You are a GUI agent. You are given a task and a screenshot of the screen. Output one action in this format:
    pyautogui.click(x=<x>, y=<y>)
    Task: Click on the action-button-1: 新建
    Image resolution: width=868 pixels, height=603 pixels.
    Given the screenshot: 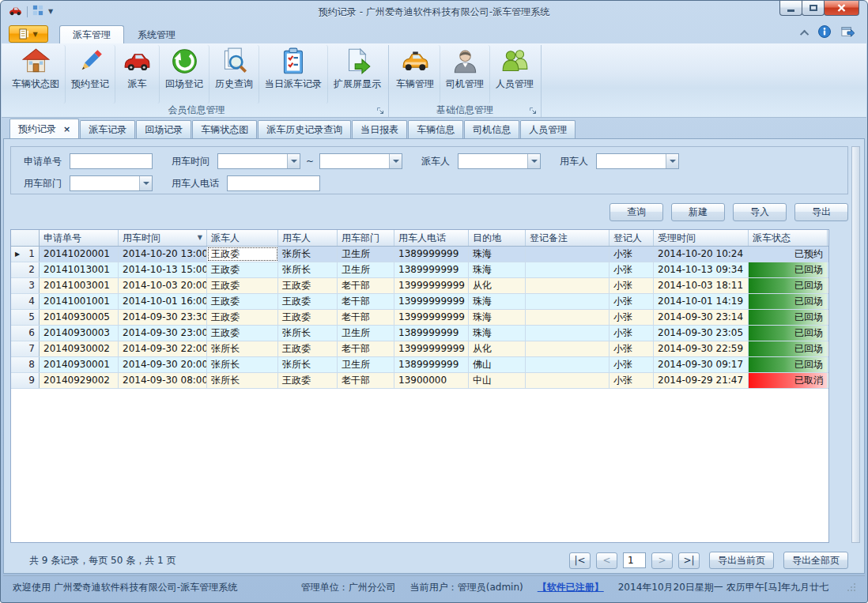 What is the action you would take?
    pyautogui.click(x=698, y=212)
    